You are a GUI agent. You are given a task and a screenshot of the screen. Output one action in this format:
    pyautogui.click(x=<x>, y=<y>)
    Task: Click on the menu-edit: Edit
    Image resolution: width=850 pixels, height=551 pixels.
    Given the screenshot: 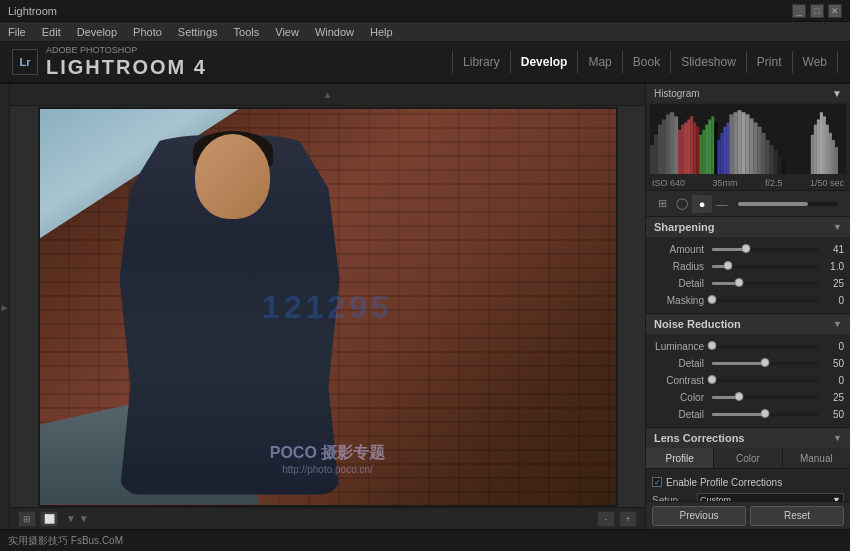 What is the action you would take?
    pyautogui.click(x=52, y=32)
    